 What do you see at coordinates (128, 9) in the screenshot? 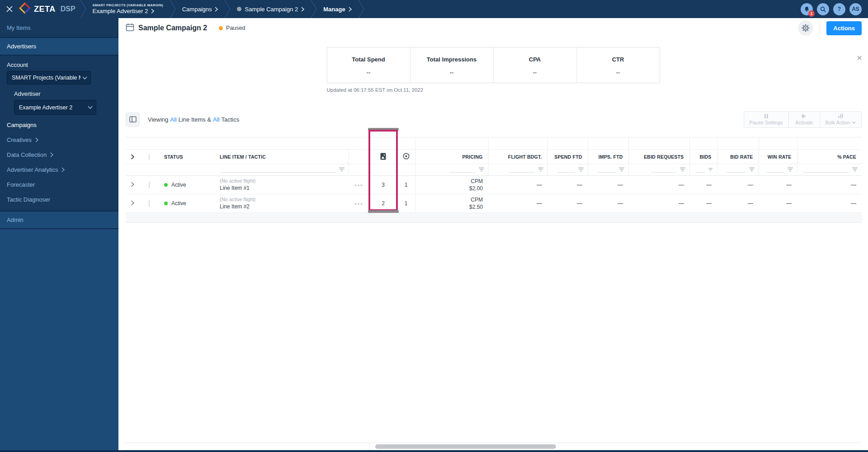
I see `breadcrumb-advertiser: SMART PROJECTS (VARIABLE MARGIN) Example…` at bounding box center [128, 9].